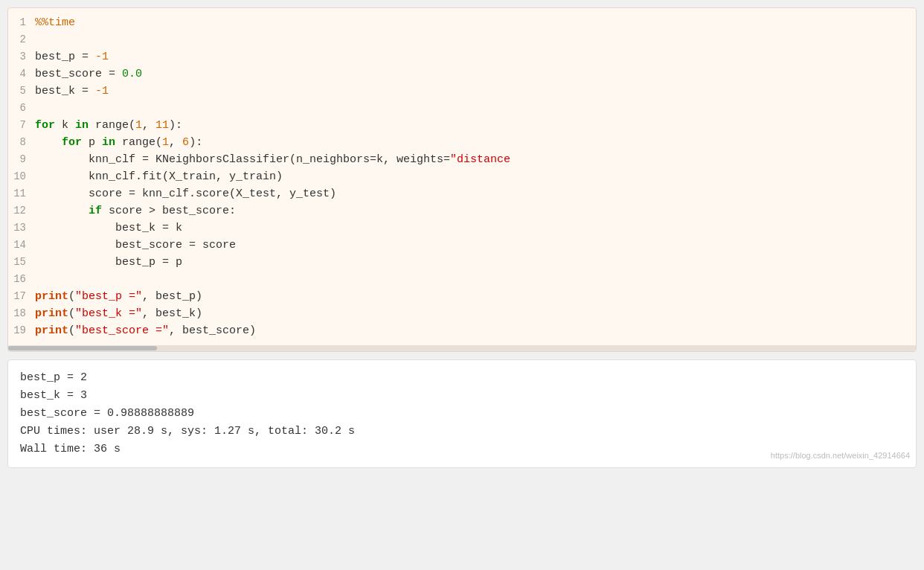  What do you see at coordinates (462, 296) in the screenshot?
I see `code-line: 17print("best_p =", best_p)` at bounding box center [462, 296].